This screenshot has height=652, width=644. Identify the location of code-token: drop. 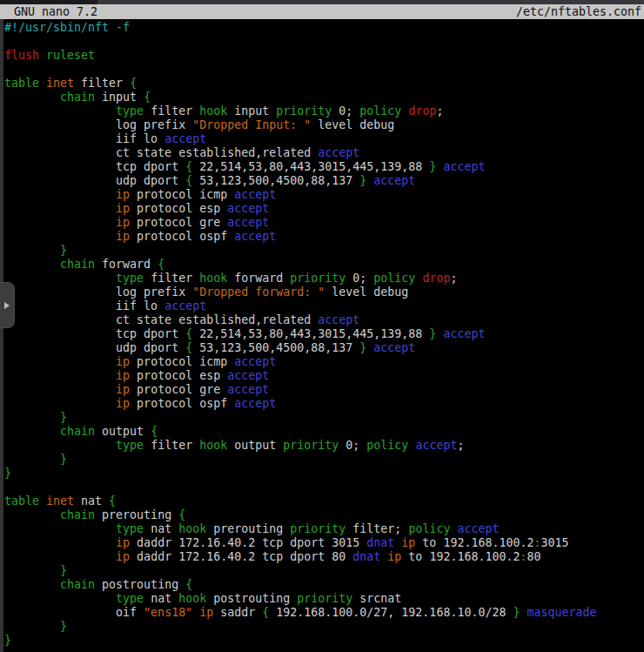
(436, 279).